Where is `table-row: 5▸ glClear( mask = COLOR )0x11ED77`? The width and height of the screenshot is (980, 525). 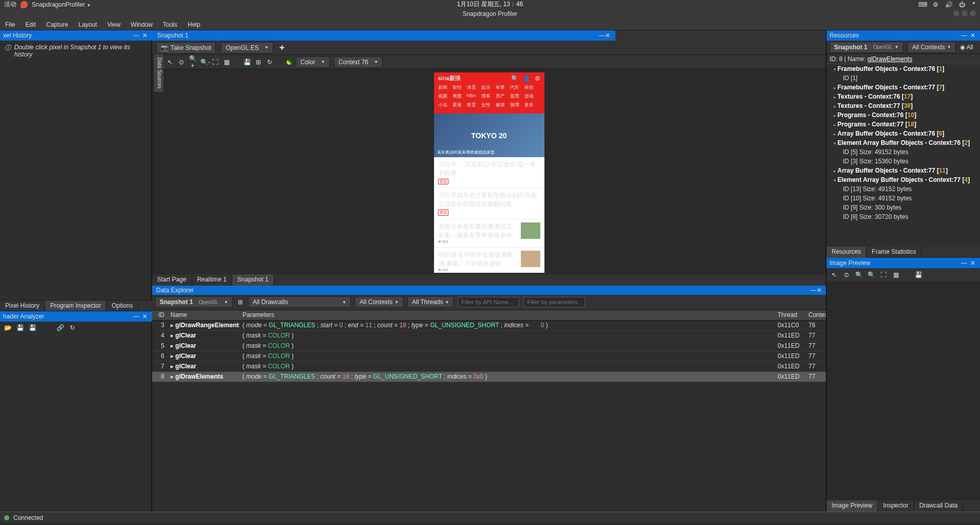
table-row: 5▸ glClear( mask = COLOR )0x11ED77 is located at coordinates (489, 346).